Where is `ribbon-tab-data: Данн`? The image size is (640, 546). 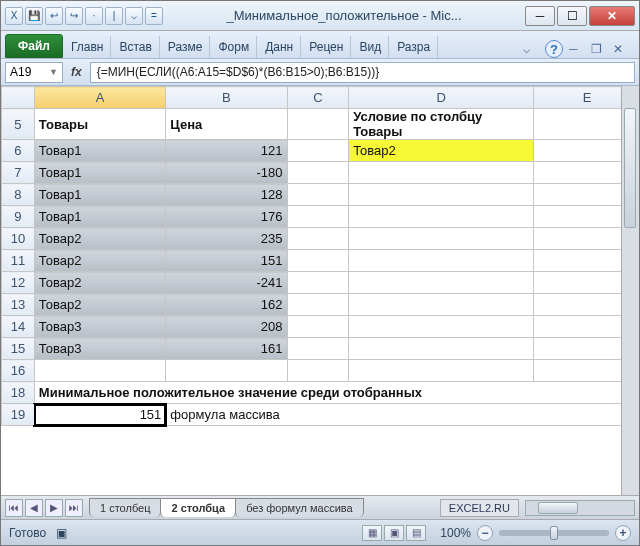 ribbon-tab-data: Данн is located at coordinates (280, 47).